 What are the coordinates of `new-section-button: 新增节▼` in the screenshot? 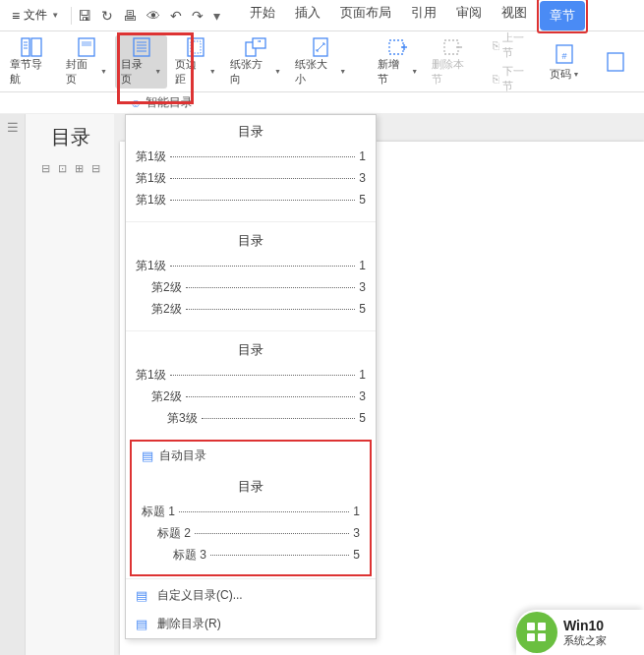 It's located at (397, 62).